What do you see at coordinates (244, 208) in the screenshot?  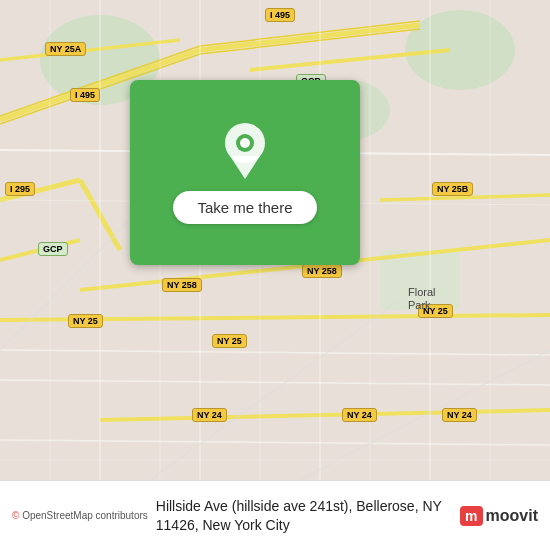 I see `take-me-there-button: Take me there` at bounding box center [244, 208].